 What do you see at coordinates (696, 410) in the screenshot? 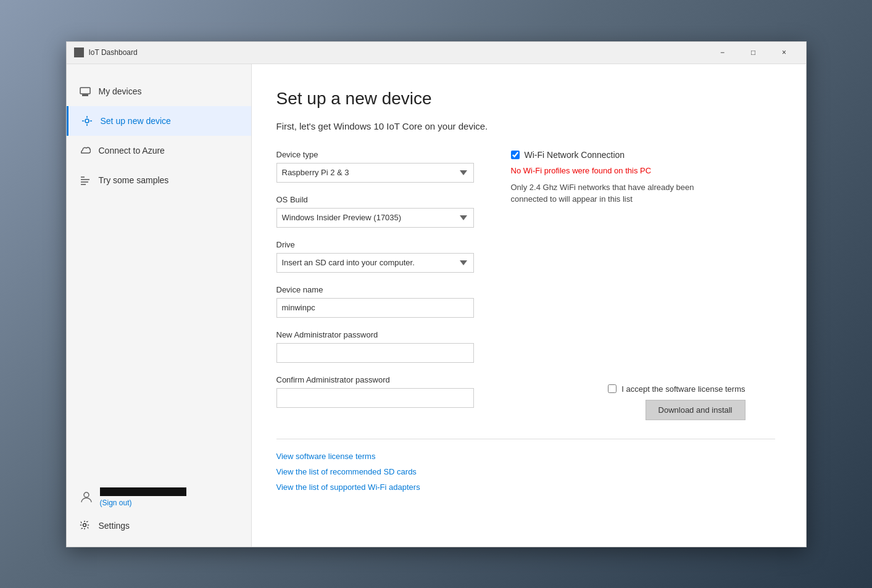
I see `download-install-button: Download and install` at bounding box center [696, 410].